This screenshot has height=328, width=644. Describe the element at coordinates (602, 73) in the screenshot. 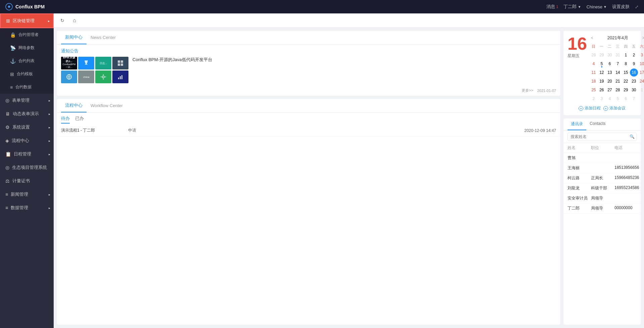

I see `calendar-cell: 12` at that location.